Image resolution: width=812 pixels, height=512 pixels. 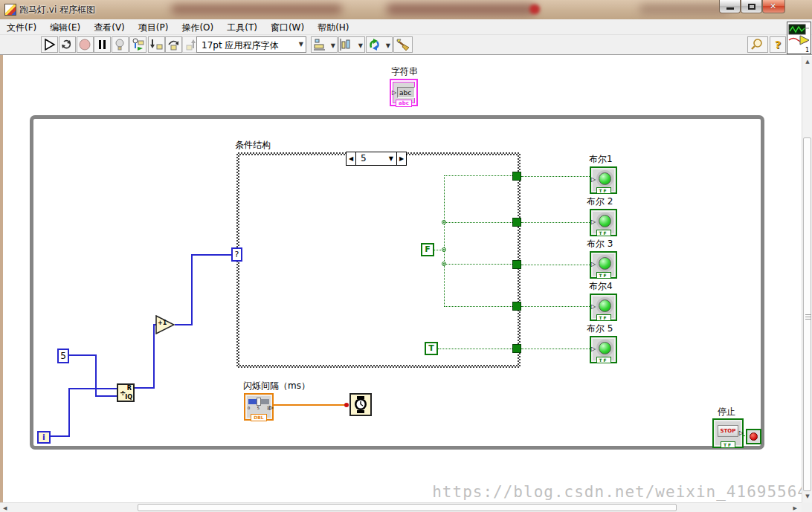 What do you see at coordinates (604, 265) in the screenshot?
I see `boolean-indicator-3: ▷ TF` at bounding box center [604, 265].